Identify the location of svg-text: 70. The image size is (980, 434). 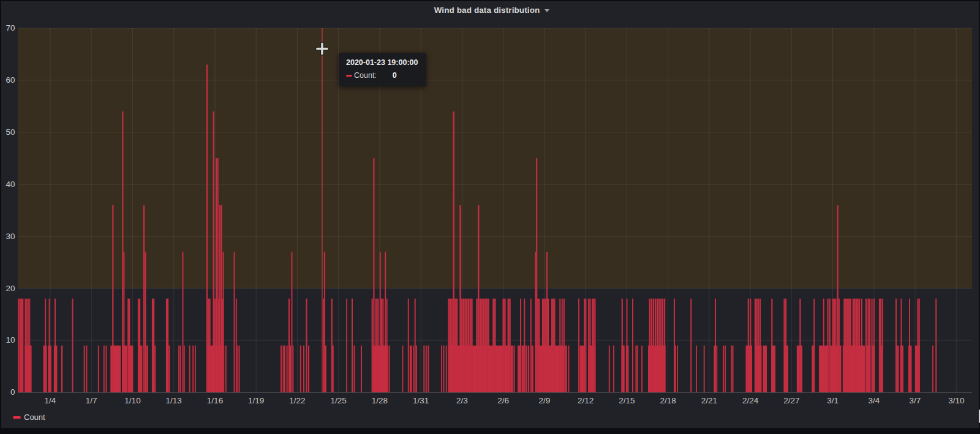
(10, 28).